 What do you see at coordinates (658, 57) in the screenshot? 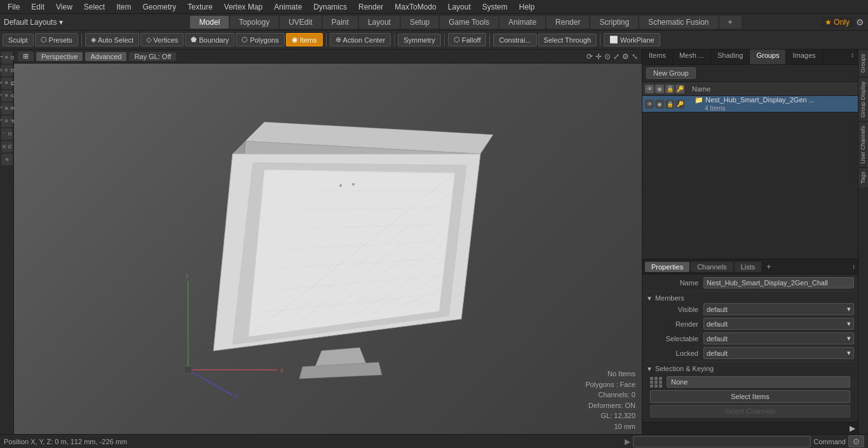
I see `rpanel-tab-items: Items` at bounding box center [658, 57].